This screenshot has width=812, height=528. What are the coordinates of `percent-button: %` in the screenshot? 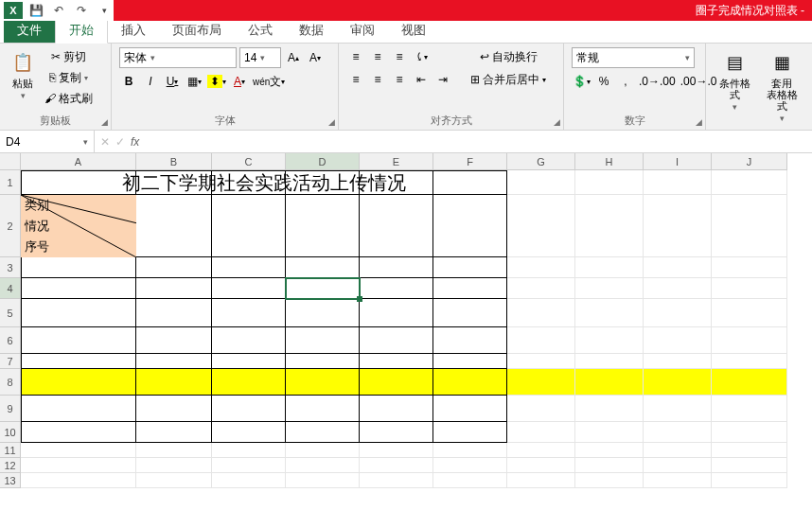 It's located at (604, 81).